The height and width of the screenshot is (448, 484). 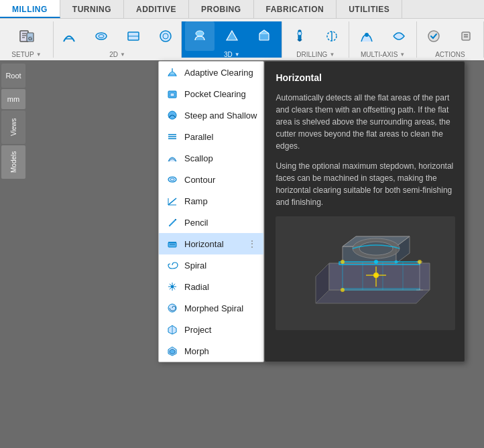 What do you see at coordinates (211, 265) in the screenshot?
I see `menu-item-spiral: Spiral` at bounding box center [211, 265].